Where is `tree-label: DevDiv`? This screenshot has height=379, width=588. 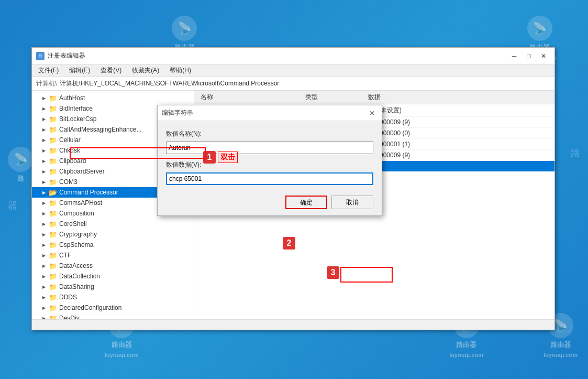
tree-label: DevDiv is located at coordinates (69, 317).